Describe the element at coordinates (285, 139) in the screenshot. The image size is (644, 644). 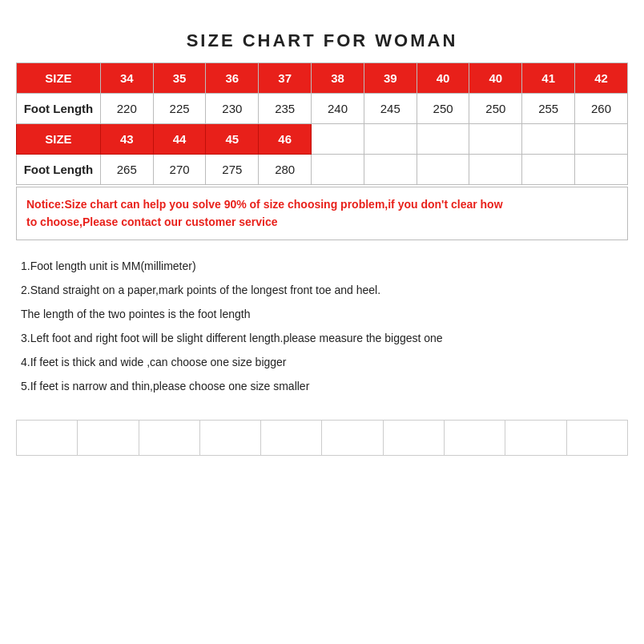
I see `size-col-46: 46` at that location.